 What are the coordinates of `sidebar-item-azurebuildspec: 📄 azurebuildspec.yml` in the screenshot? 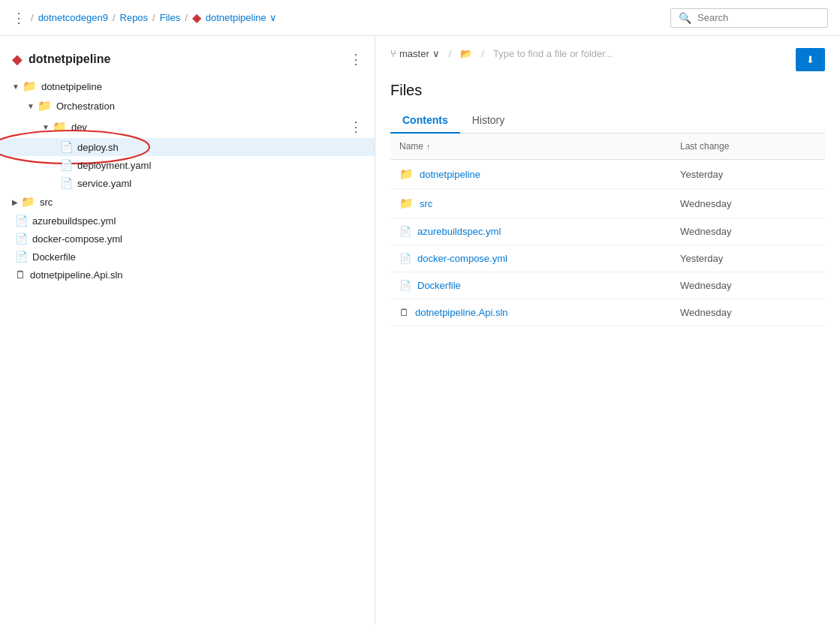 It's located at (188, 221).